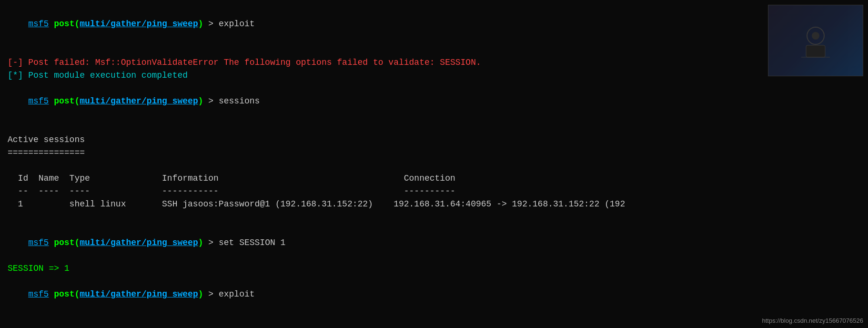  What do you see at coordinates (434, 63) in the screenshot?
I see `terminal-line-3: [-] Post failed: Msf::OptionValidateErro…` at bounding box center [434, 63].